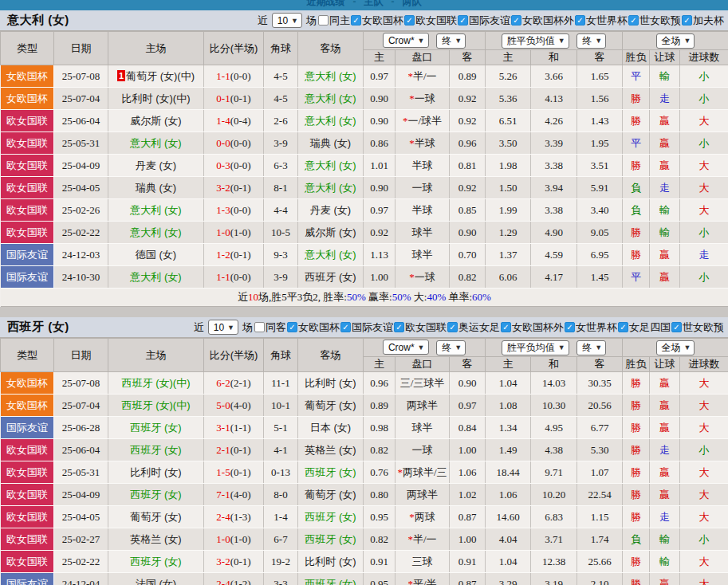 The height and width of the screenshot is (585, 728). Describe the element at coordinates (554, 365) in the screenshot. I see `sub-header-avg-draw: 和` at that location.